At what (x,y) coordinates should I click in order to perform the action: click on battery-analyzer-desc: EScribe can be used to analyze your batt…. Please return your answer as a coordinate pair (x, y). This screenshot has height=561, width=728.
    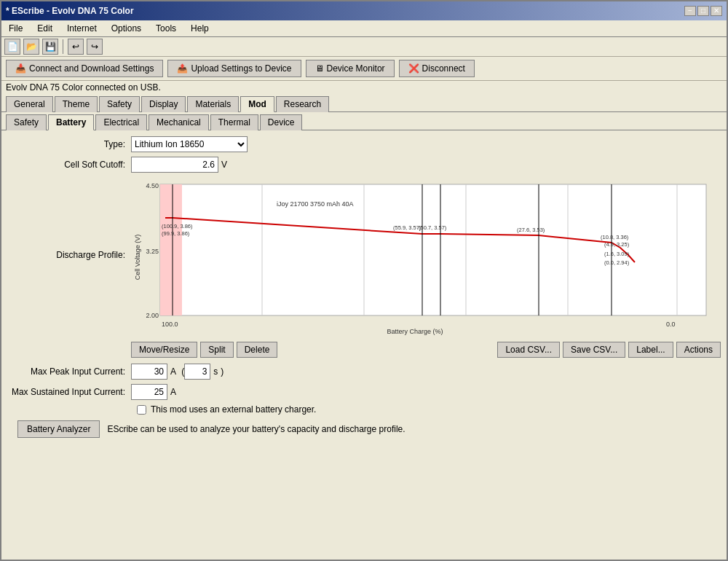
    Looking at the image, I should click on (256, 429).